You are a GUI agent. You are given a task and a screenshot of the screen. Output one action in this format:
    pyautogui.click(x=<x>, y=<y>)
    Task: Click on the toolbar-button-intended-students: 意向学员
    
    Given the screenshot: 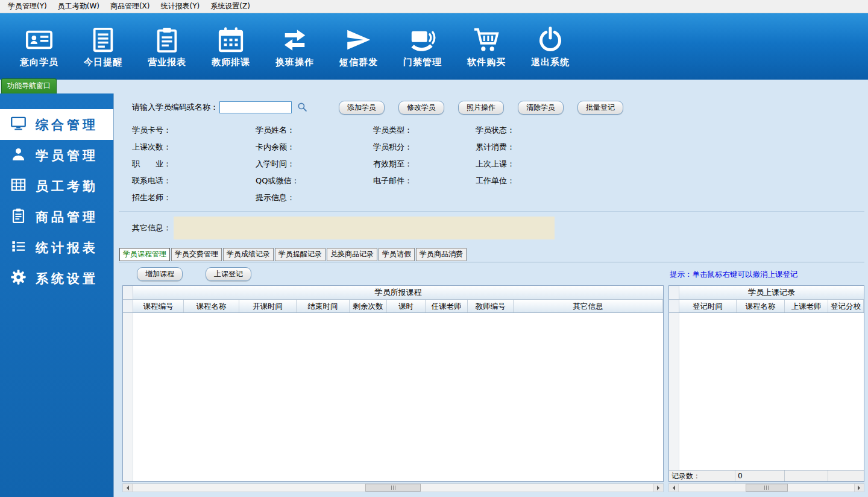 What is the action you would take?
    pyautogui.click(x=39, y=47)
    